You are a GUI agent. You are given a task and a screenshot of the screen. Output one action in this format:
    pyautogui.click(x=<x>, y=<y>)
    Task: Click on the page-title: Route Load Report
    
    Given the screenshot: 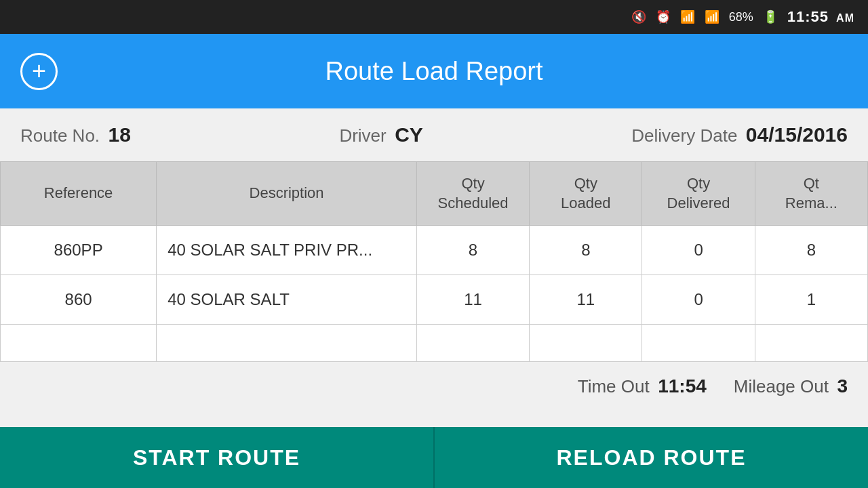 What is the action you would take?
    pyautogui.click(x=434, y=72)
    